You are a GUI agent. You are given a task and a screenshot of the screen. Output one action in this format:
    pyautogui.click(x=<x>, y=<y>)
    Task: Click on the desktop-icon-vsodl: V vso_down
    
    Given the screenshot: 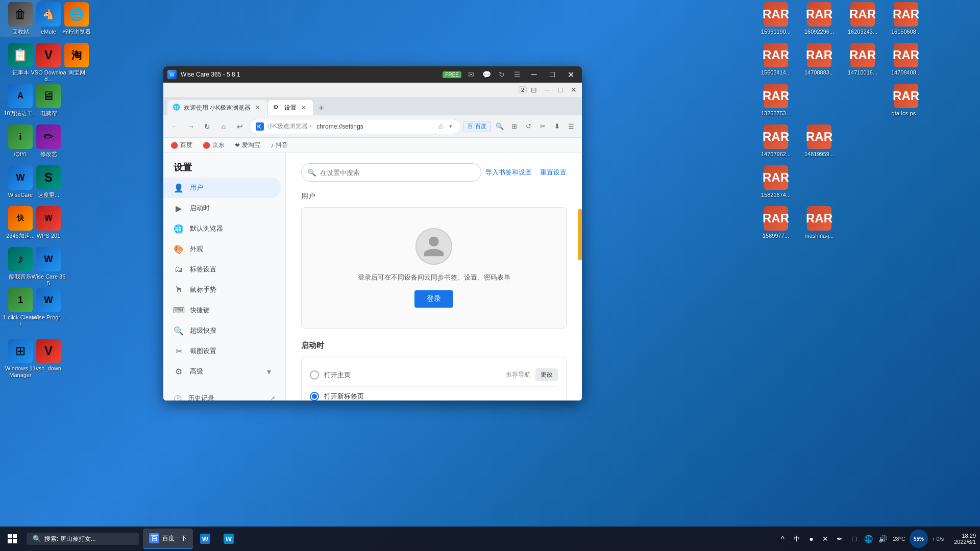 What is the action you would take?
    pyautogui.click(x=48, y=355)
    